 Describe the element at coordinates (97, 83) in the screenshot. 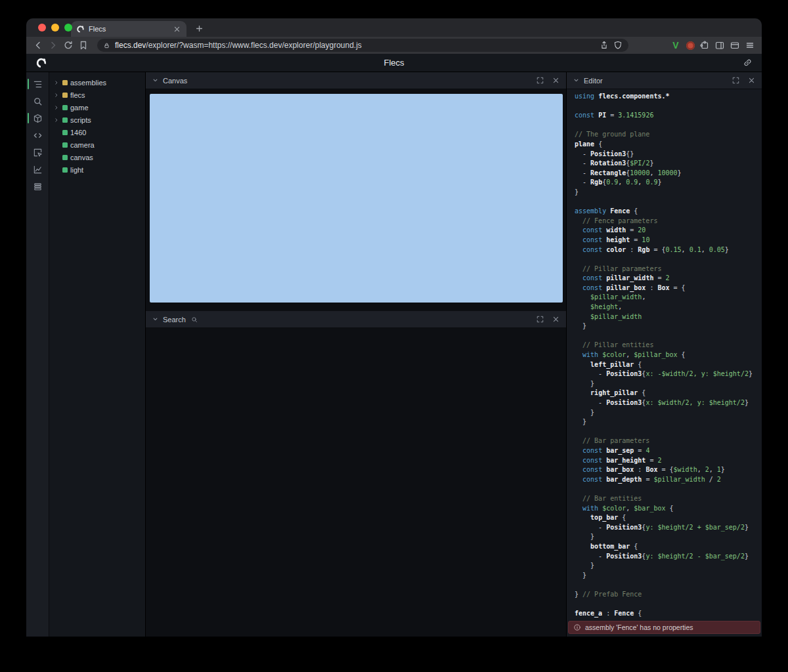

I see `tree-item-assemblies: assemblies` at that location.